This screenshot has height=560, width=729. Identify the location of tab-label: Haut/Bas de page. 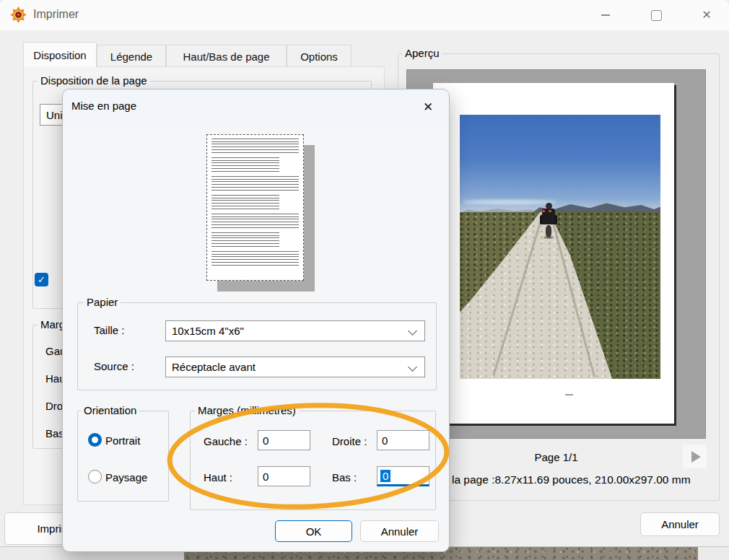
(226, 56).